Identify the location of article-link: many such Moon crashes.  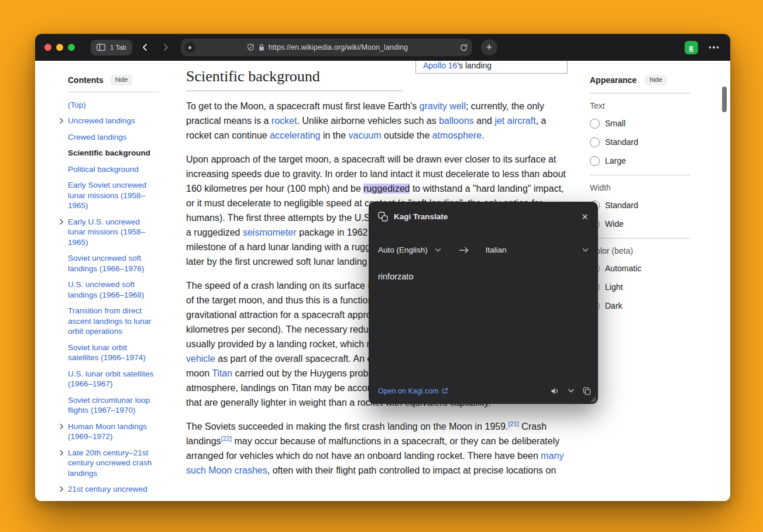
(374, 463).